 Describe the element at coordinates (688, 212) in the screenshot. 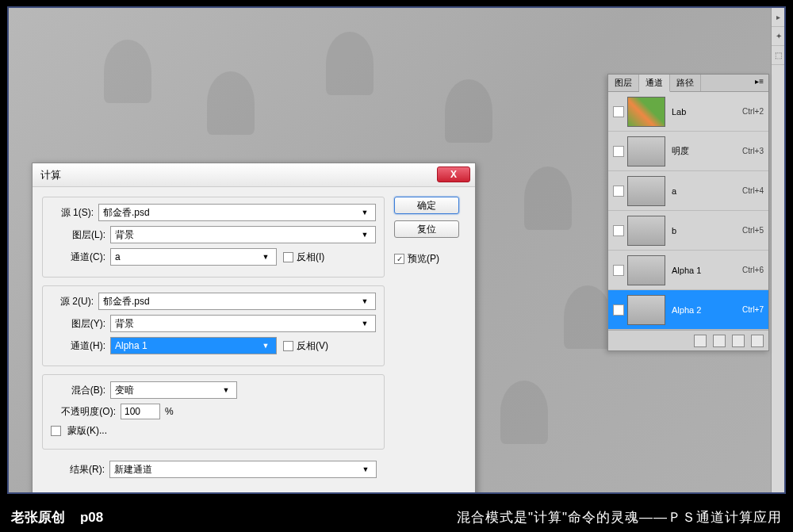

I see `channels-panel: 图层 通道 路径 ▸≡ LabCtrl+2明度Ctrl+3aCtrl+4bCtr…` at that location.